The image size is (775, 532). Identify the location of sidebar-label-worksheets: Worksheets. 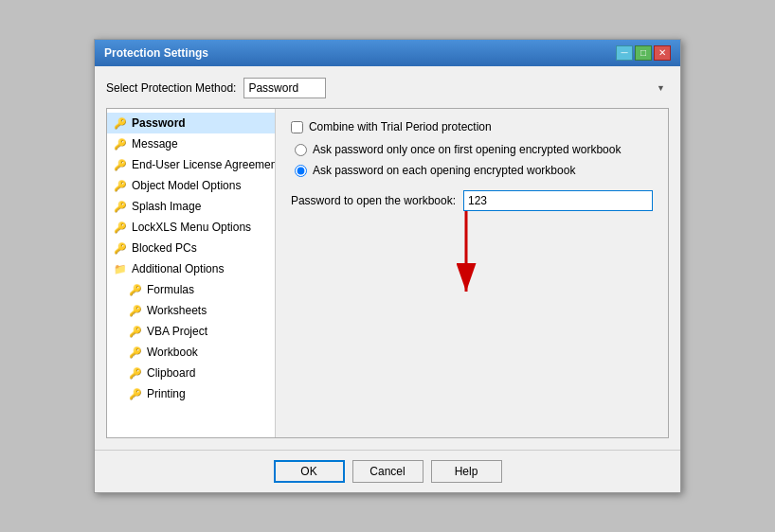
(176, 310).